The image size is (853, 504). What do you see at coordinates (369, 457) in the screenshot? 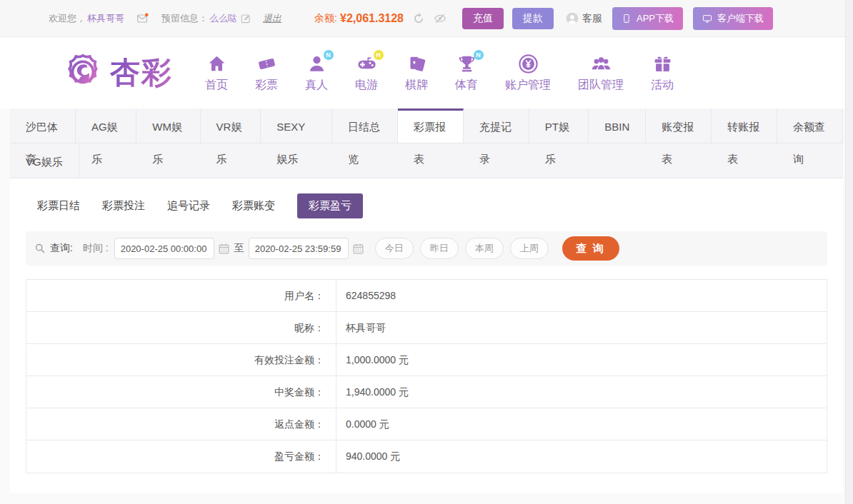
I see `row-value: 940.0000 元` at bounding box center [369, 457].